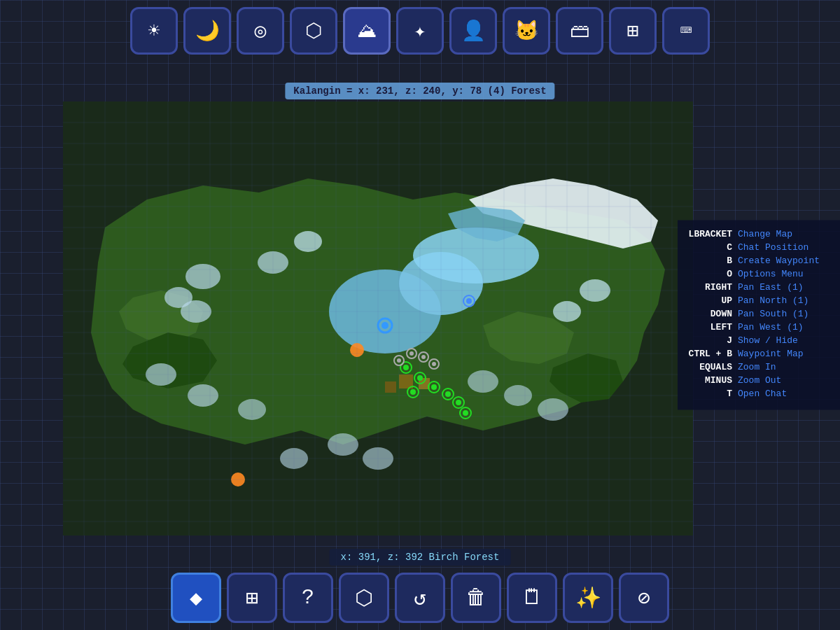  I want to click on bottom-btn-magic: ✨, so click(588, 598).